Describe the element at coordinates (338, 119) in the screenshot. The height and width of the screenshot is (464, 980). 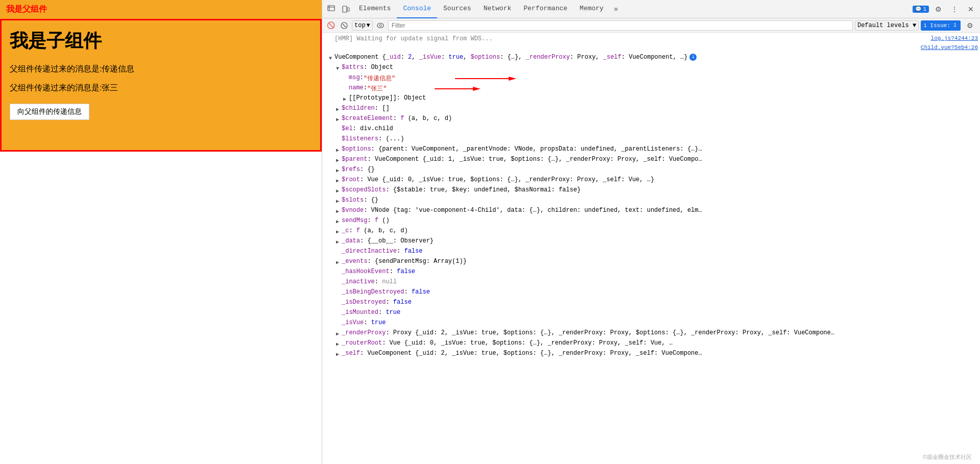
I see `create-element-toggle` at that location.